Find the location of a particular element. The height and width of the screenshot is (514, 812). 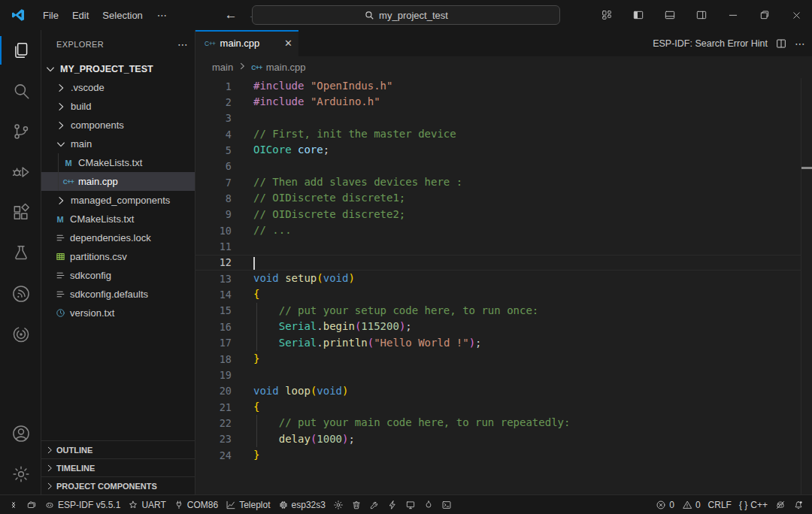

line-number: 7 is located at coordinates (214, 183).